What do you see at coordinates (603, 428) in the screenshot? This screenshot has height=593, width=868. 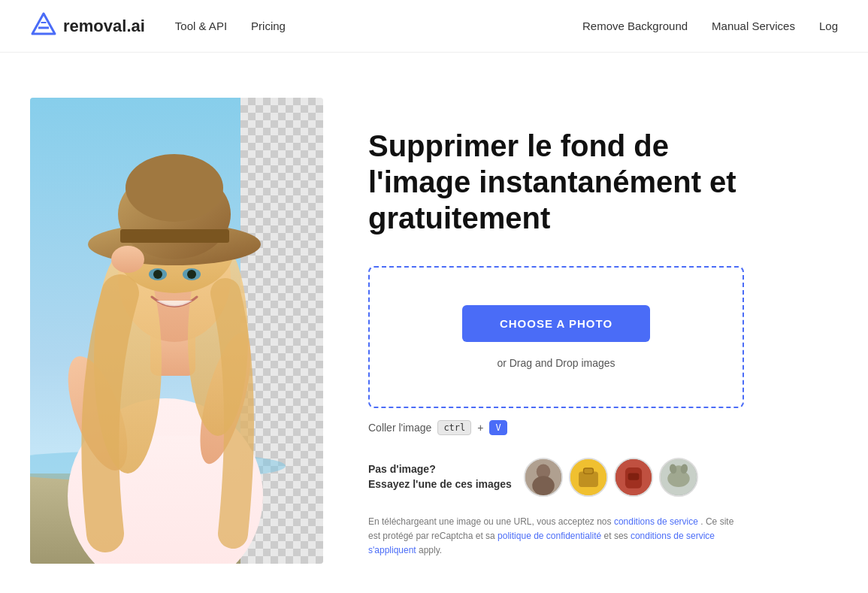 I see `paste-area: Coller l'image ctrl + V` at bounding box center [603, 428].